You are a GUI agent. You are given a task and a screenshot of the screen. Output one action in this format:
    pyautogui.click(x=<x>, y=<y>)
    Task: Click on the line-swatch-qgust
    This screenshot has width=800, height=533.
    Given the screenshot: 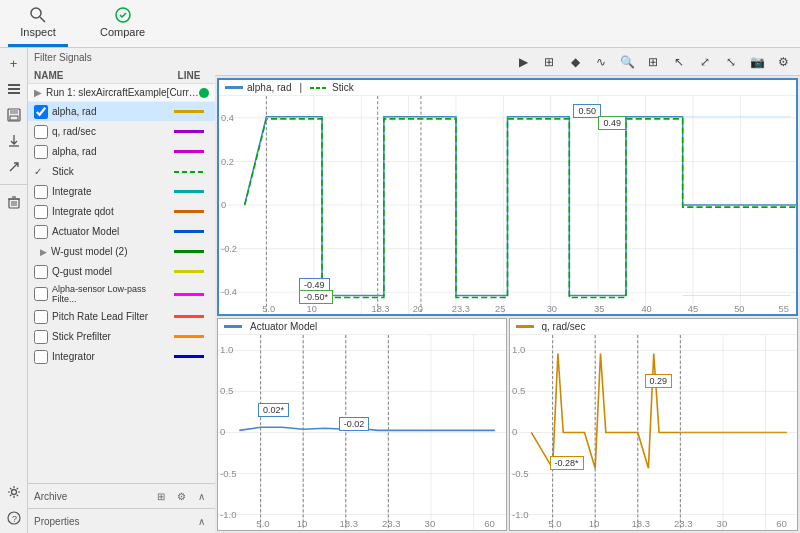 What is the action you would take?
    pyautogui.click(x=189, y=272)
    